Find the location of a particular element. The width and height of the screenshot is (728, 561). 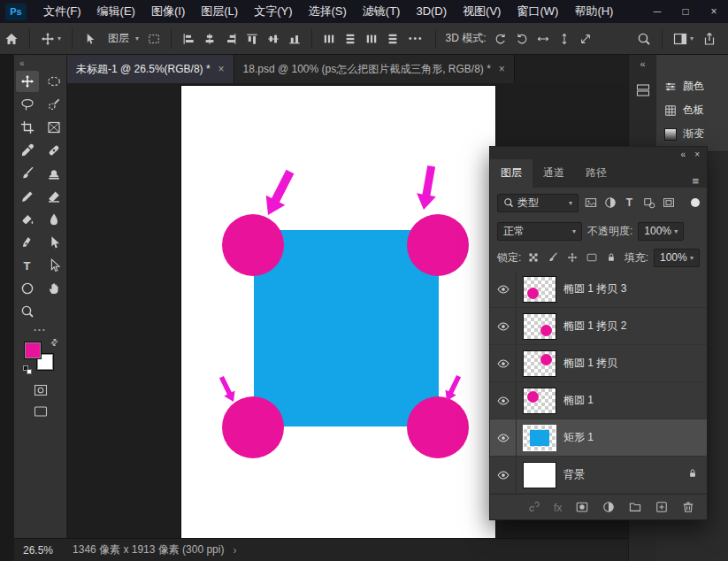

3d-scale-button is located at coordinates (586, 39).